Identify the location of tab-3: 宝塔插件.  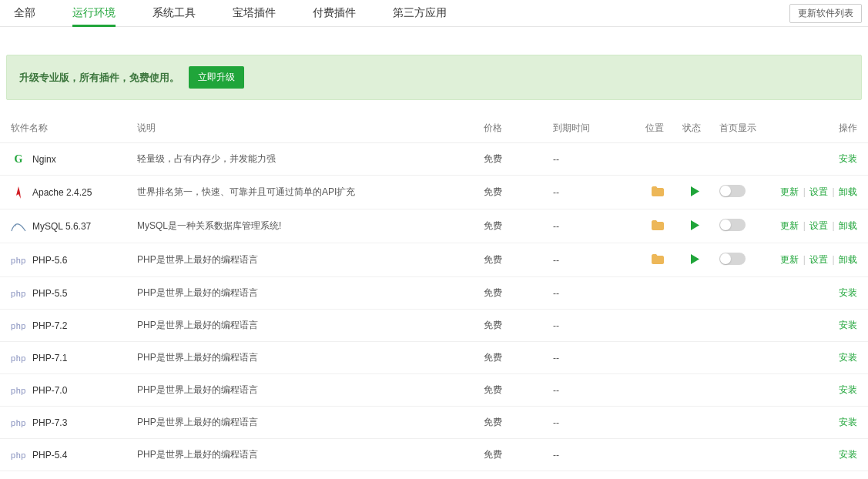
(254, 13).